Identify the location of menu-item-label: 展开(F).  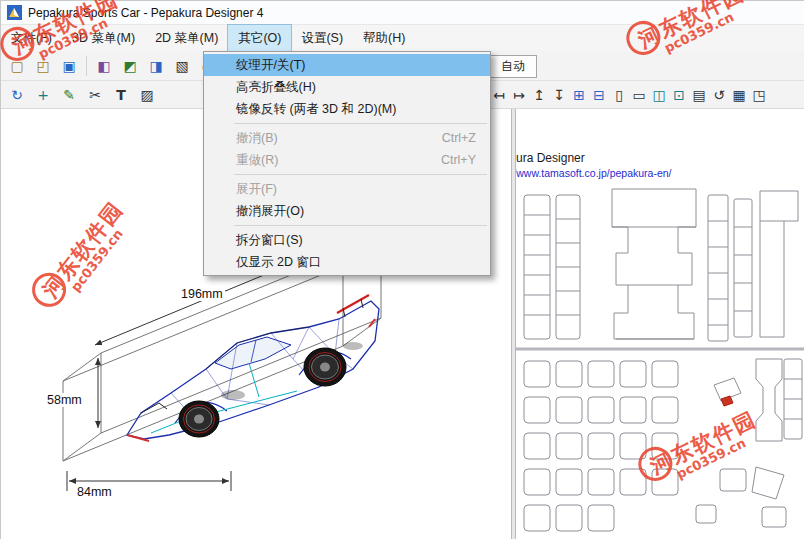
(256, 190).